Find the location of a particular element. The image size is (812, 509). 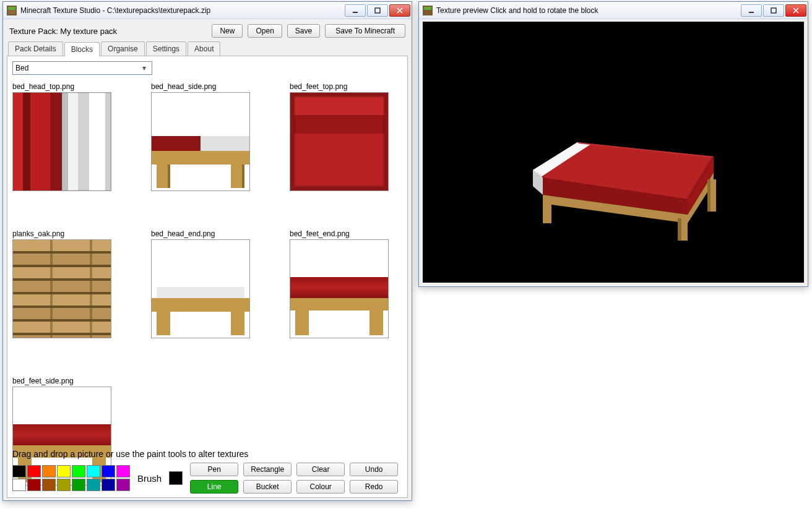

new-button: New is located at coordinates (227, 31).